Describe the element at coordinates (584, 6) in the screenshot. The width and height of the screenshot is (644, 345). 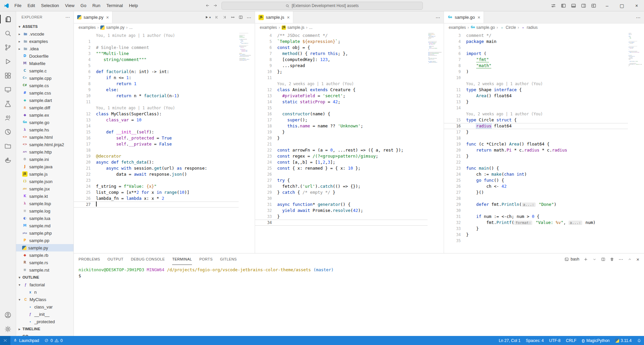
I see `toggle-secondary-sidebar-icon` at that location.